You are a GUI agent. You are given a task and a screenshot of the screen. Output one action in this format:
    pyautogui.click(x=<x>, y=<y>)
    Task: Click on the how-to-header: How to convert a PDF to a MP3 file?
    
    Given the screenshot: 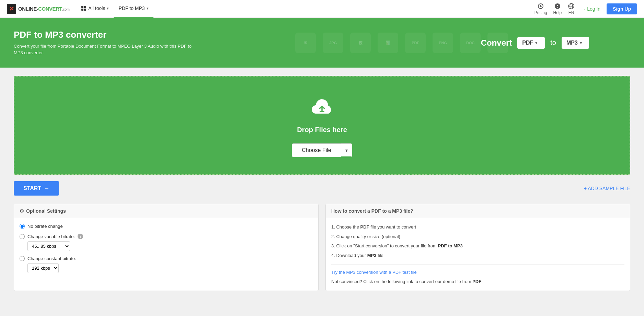 What is the action you would take?
    pyautogui.click(x=478, y=211)
    